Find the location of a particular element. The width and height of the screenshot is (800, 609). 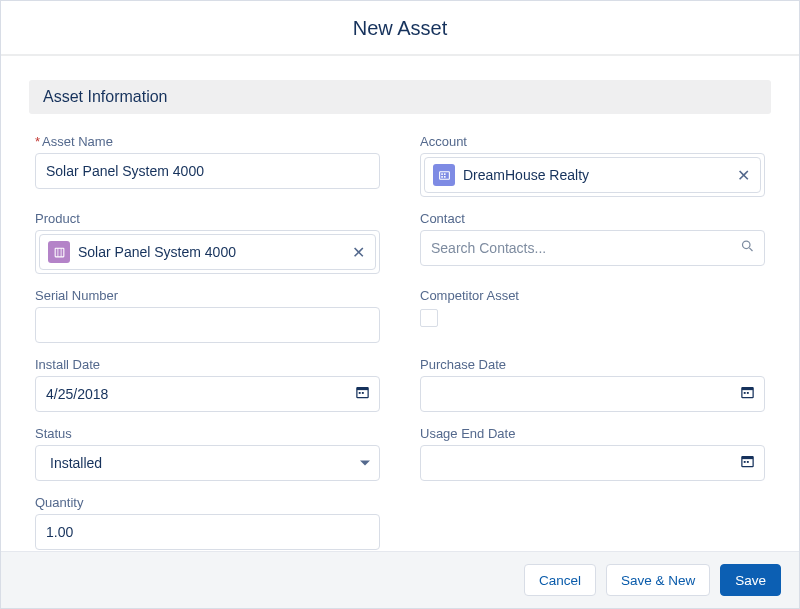

modal-title: New Asset is located at coordinates (400, 28).